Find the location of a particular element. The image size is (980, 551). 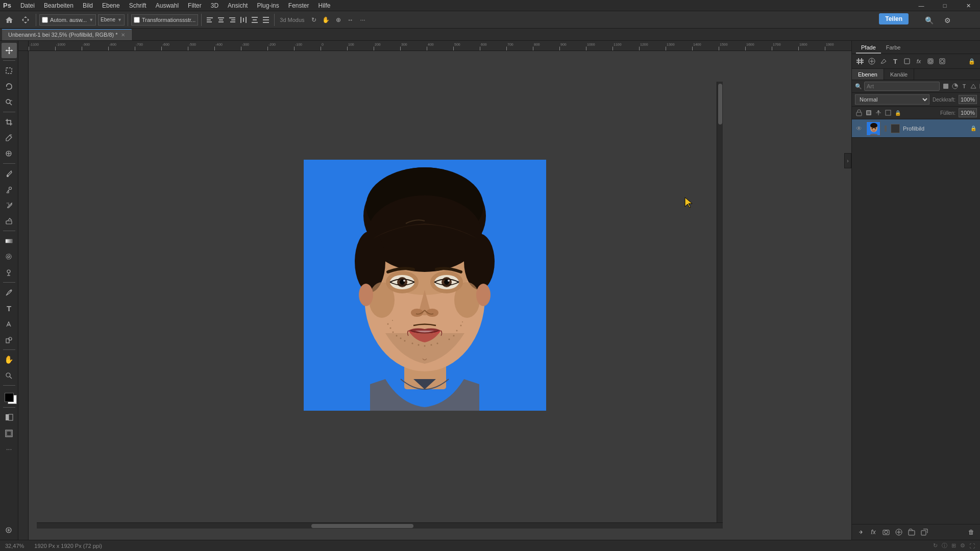

tab-close-icon: ✕ is located at coordinates (123, 35).